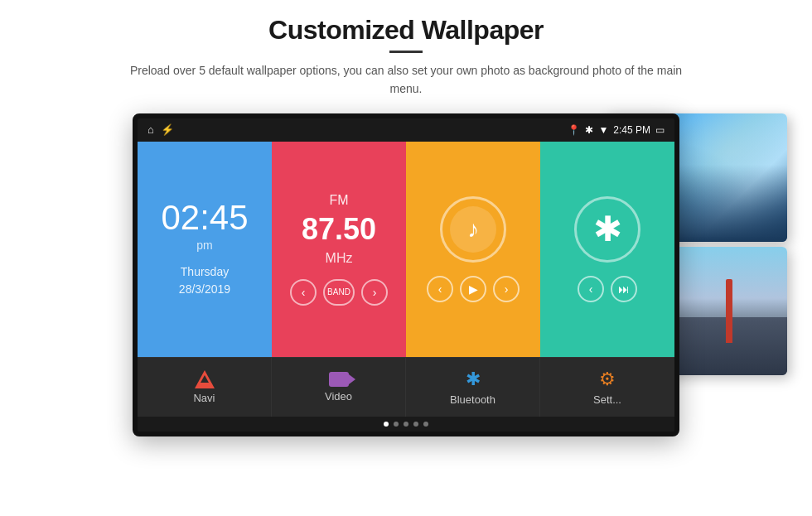 The width and height of the screenshot is (812, 516). What do you see at coordinates (729, 311) in the screenshot?
I see `bridge-tower-right` at bounding box center [729, 311].